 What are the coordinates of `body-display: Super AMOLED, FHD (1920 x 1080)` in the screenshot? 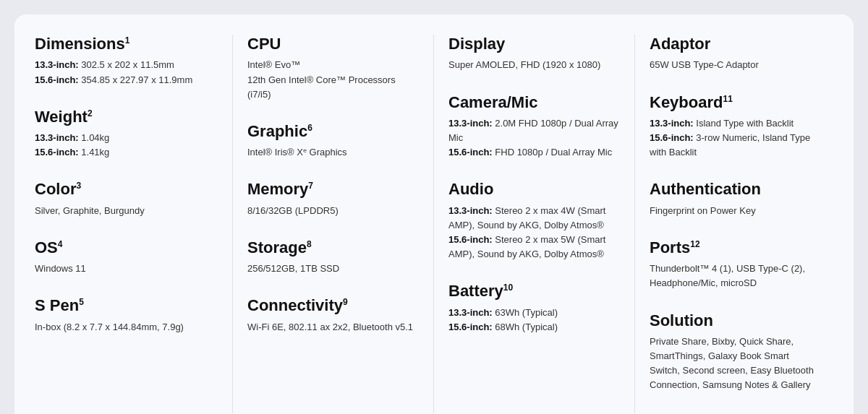 It's located at (534, 65).